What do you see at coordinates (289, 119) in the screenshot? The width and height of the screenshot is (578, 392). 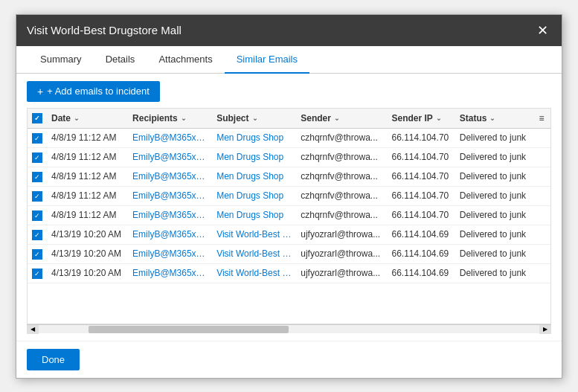 I see `table-header-row: ✓ Date ⌄ Recipients ⌄` at bounding box center [289, 119].